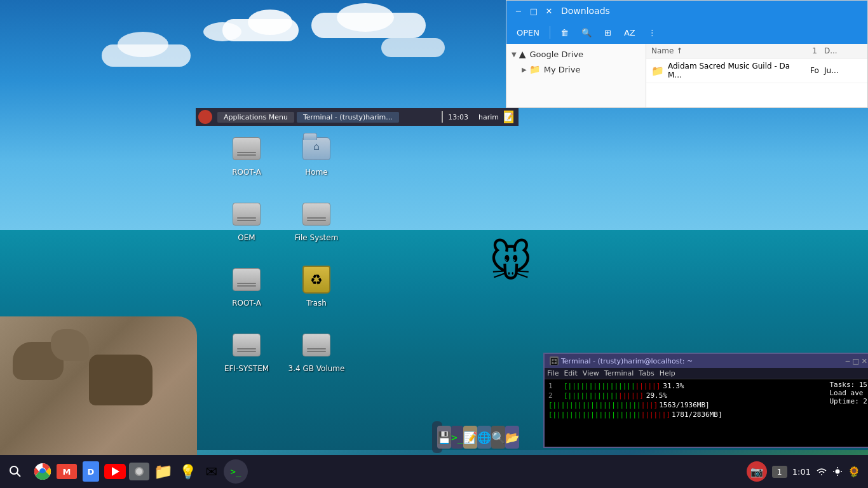 This screenshot has height=488, width=868. What do you see at coordinates (508, 117) in the screenshot?
I see `note-icon: 📝` at bounding box center [508, 117].